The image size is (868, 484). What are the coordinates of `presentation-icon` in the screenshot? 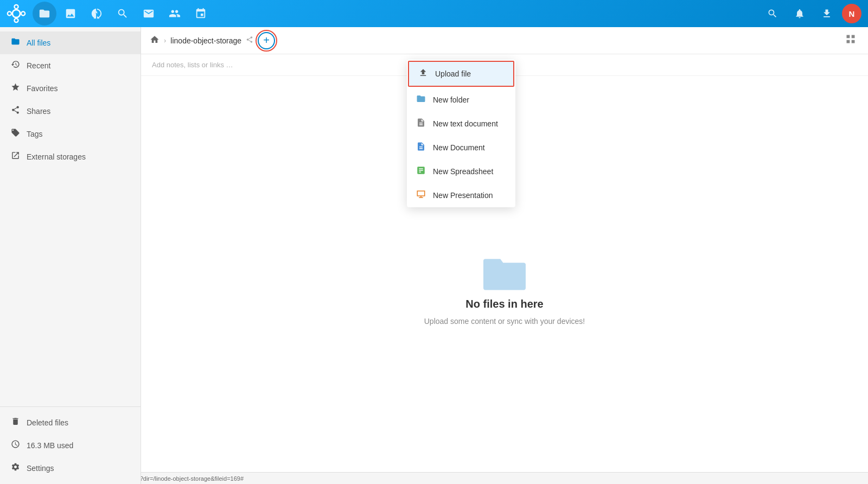 It's located at (421, 195).